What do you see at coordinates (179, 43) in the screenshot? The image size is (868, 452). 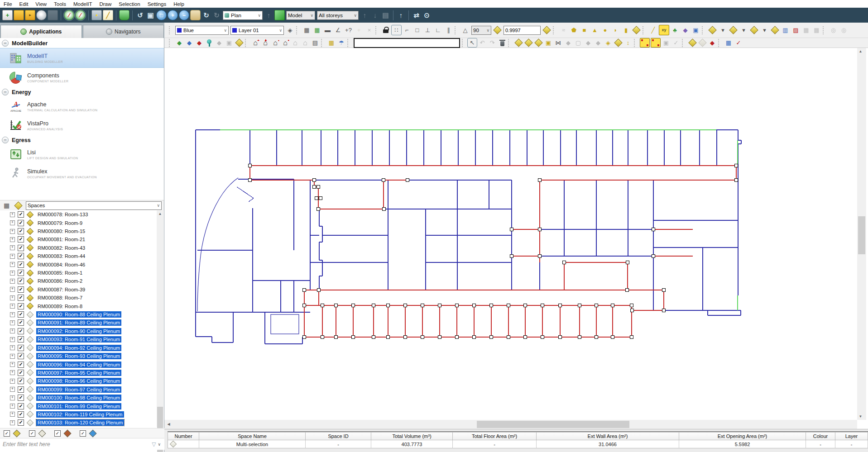 I see `add-space-green-icon: ◆` at bounding box center [179, 43].